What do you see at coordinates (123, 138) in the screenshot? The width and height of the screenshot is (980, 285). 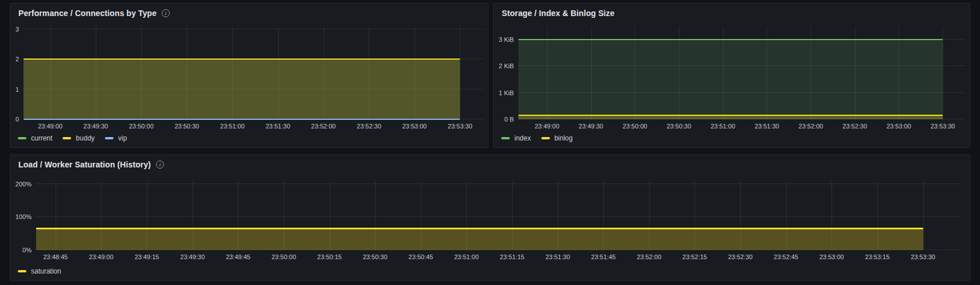 I see `legend-label: vip` at bounding box center [123, 138].